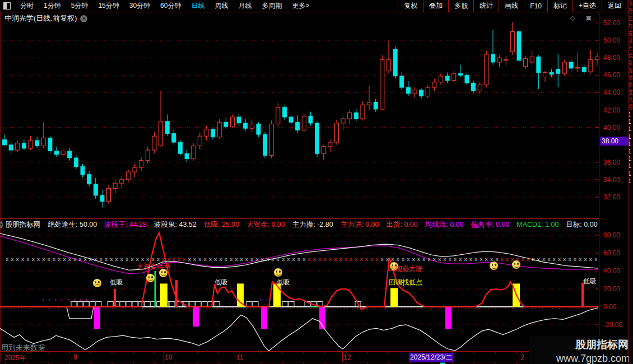 The width and height of the screenshot is (633, 364). Describe the element at coordinates (522, 357) in the screenshot. I see `timeline-label: 2` at that location.